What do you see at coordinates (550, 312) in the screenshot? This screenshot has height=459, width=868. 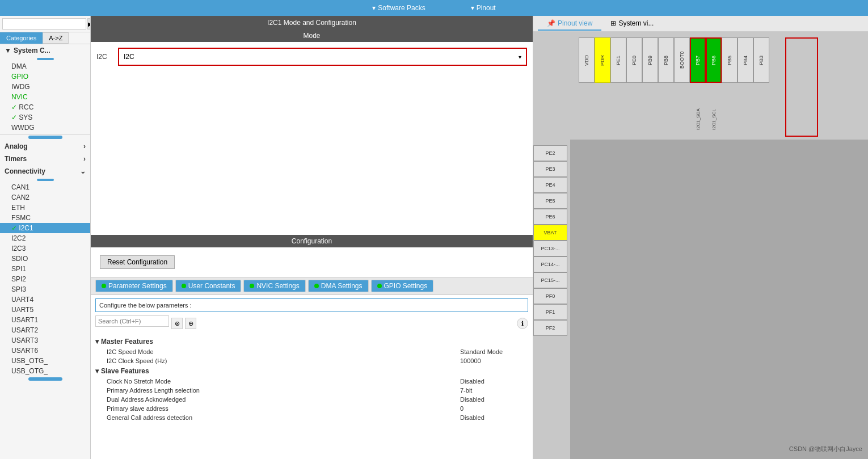 I see `side-pin-pf1: PF1` at bounding box center [550, 312].